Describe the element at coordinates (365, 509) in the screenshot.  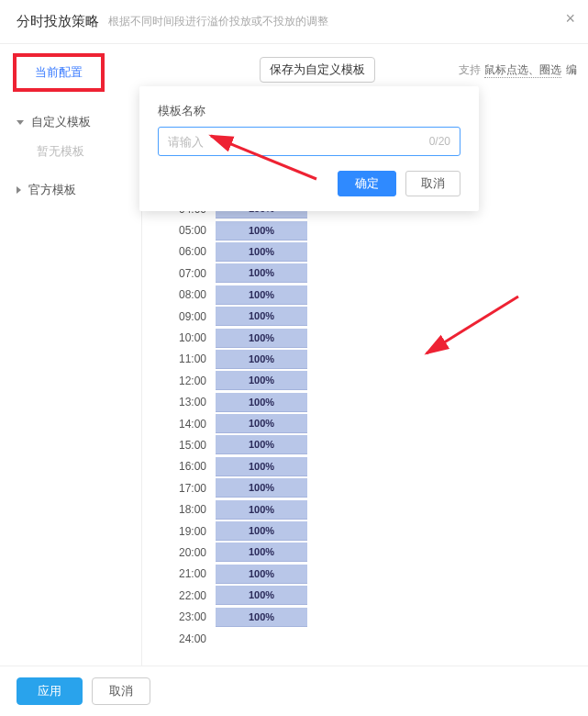
I see `schedule-row: 18:00100%` at that location.